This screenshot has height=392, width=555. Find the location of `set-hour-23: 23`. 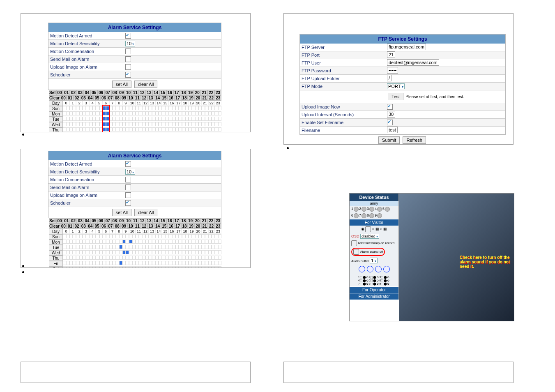

set-hour-23: 23 is located at coordinates (218, 221).